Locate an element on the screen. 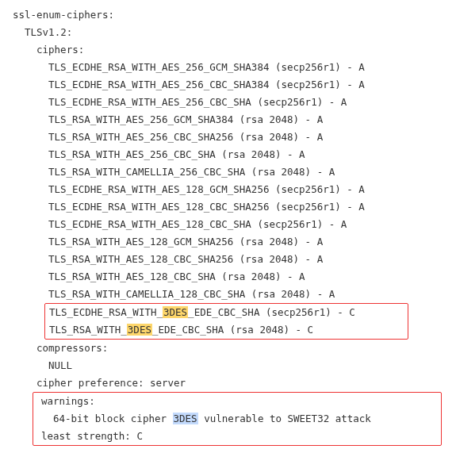 The width and height of the screenshot is (456, 476). cipher-text: TLS_ECDHE_RSA_WITH_ is located at coordinates (106, 313).